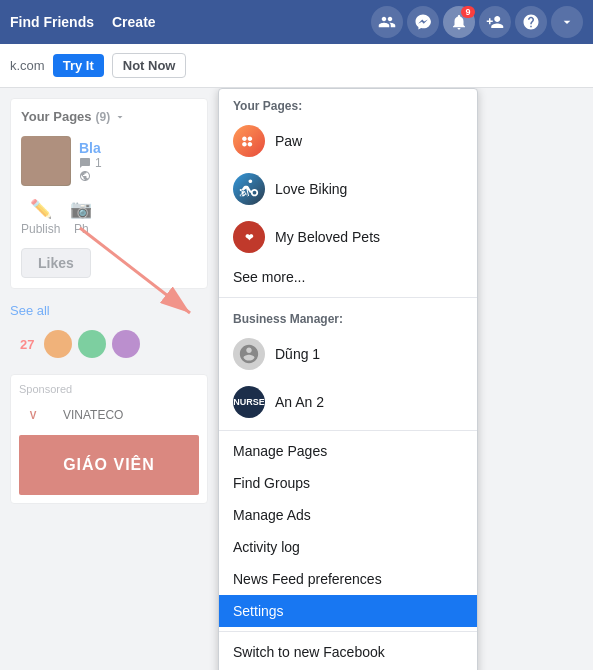 The height and width of the screenshot is (670, 593). Describe the element at coordinates (348, 103) in the screenshot. I see `your-pages-dropdown-label: Your Pages:` at that location.